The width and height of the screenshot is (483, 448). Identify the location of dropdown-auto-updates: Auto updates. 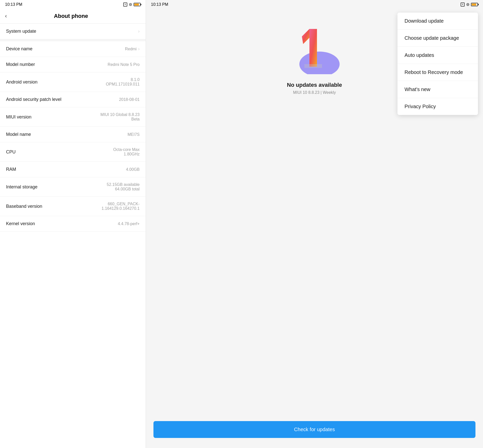
(438, 55).